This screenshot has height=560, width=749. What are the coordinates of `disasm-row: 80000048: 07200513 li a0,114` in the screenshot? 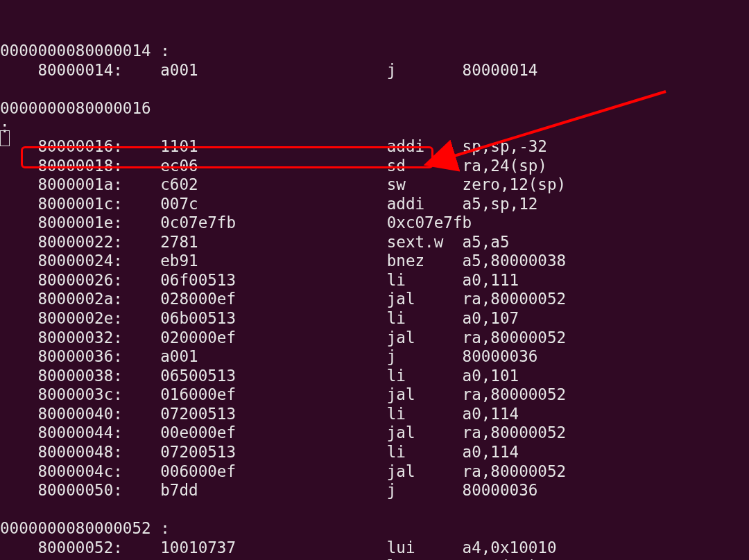 It's located at (374, 453).